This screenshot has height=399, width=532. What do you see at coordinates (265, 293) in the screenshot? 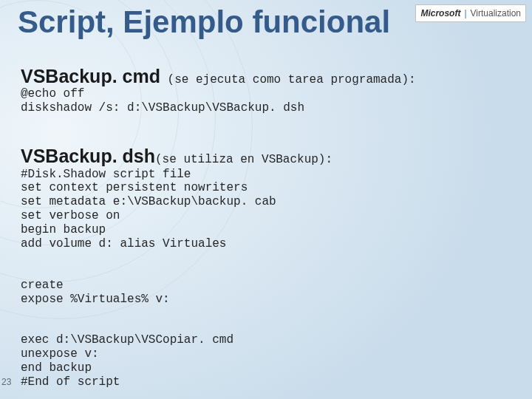
I see `section-create: create expose %Virtuales% v:` at bounding box center [265, 293].